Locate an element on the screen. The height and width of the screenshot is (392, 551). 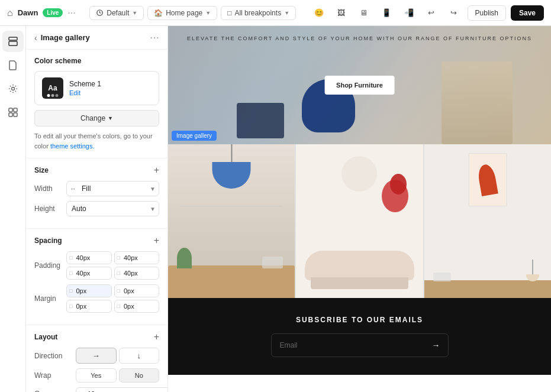
scheme-card: Aa Scheme 1 Edit is located at coordinates (97, 88).